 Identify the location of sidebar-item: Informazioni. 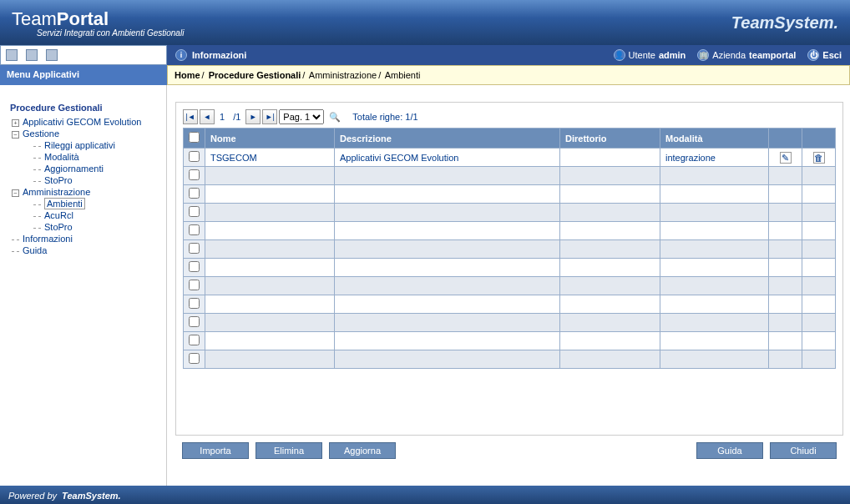
(83, 239).